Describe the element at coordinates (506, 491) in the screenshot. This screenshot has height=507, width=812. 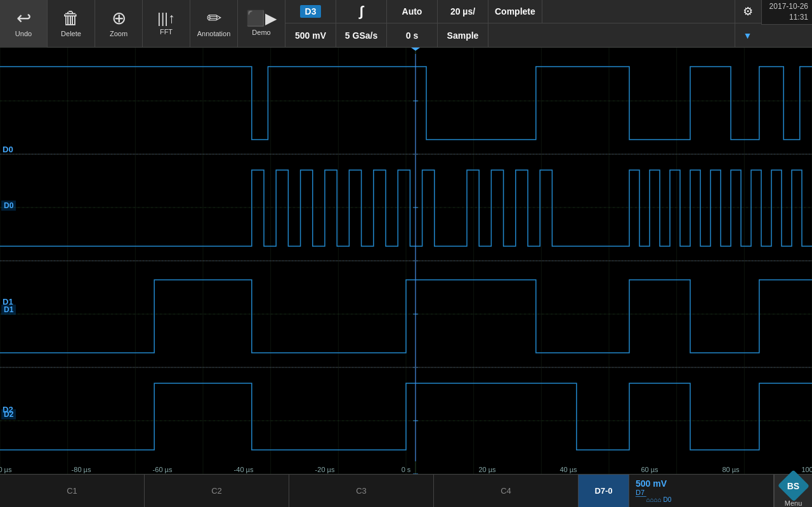
I see `c4-tab: C4` at that location.